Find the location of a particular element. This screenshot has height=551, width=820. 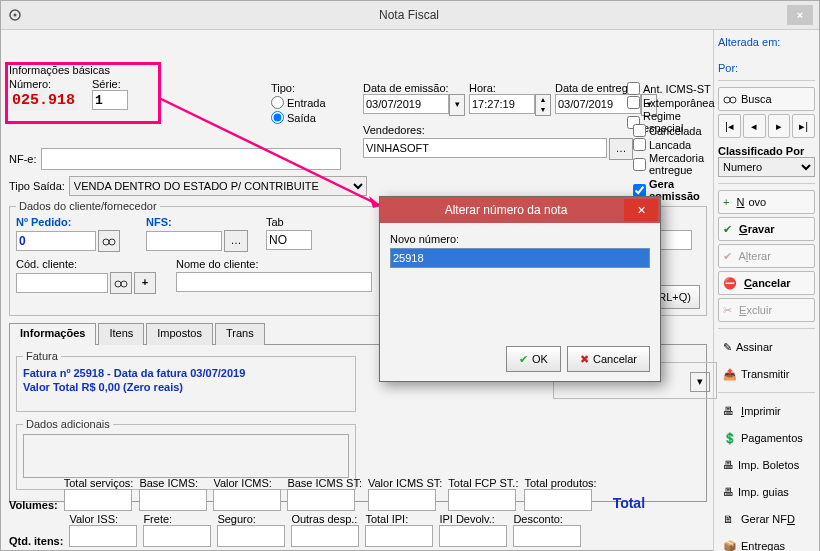

tab-input is located at coordinates (289, 240).